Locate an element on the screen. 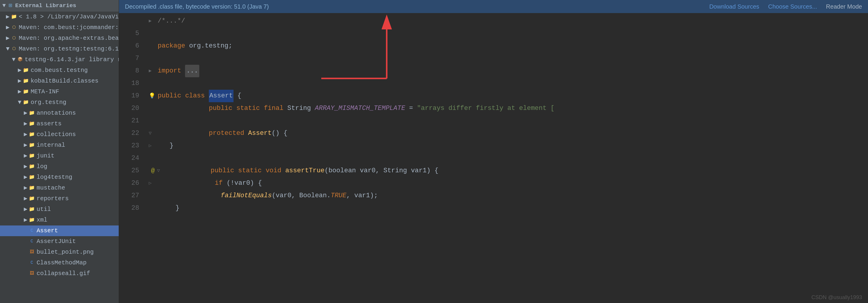 The height and width of the screenshot is (303, 868). sidebar-title: External Libraries is located at coordinates (46, 6).